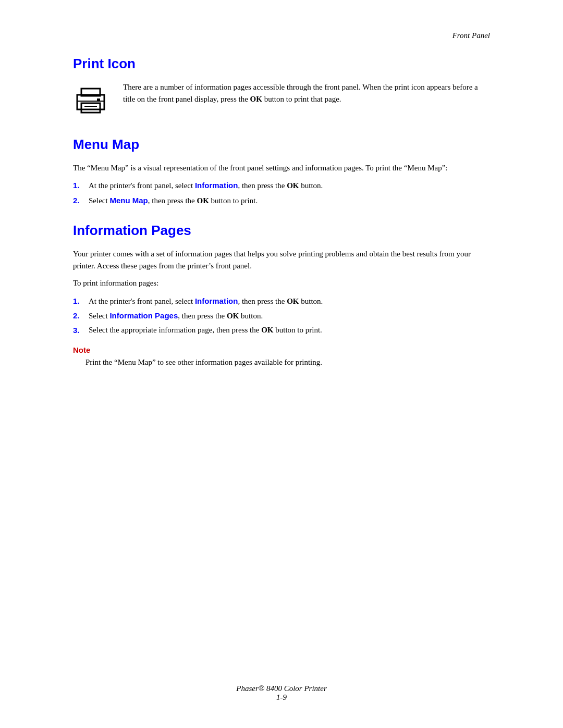 This screenshot has width=563, height=728. What do you see at coordinates (282, 689) in the screenshot?
I see `footer-product: Phaser® 8400 Color Printer` at bounding box center [282, 689].